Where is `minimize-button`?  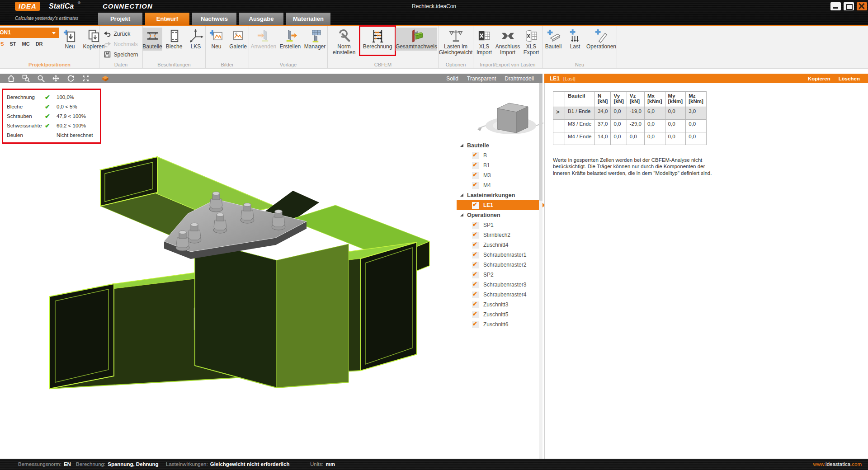 minimize-button is located at coordinates (835, 6).